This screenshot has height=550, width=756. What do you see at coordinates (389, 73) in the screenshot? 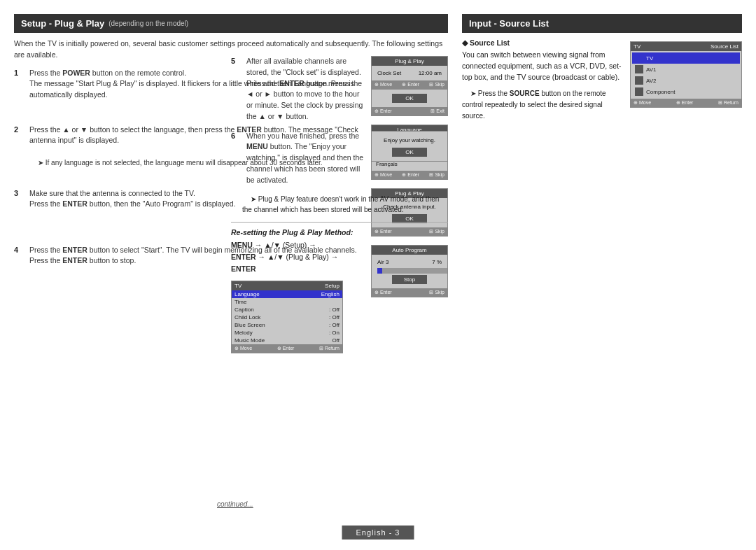
I see `step-5-clock-label: Clock Set` at bounding box center [389, 73].